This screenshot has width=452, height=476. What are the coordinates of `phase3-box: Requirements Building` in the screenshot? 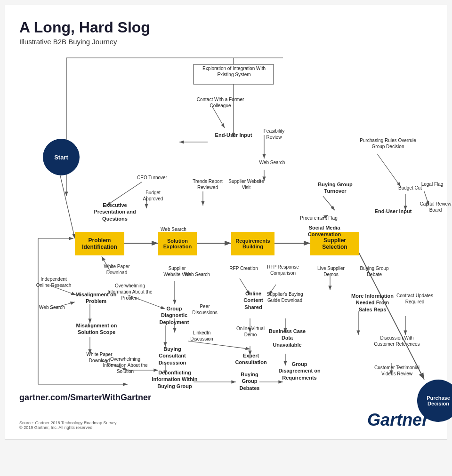 It's located at (253, 244).